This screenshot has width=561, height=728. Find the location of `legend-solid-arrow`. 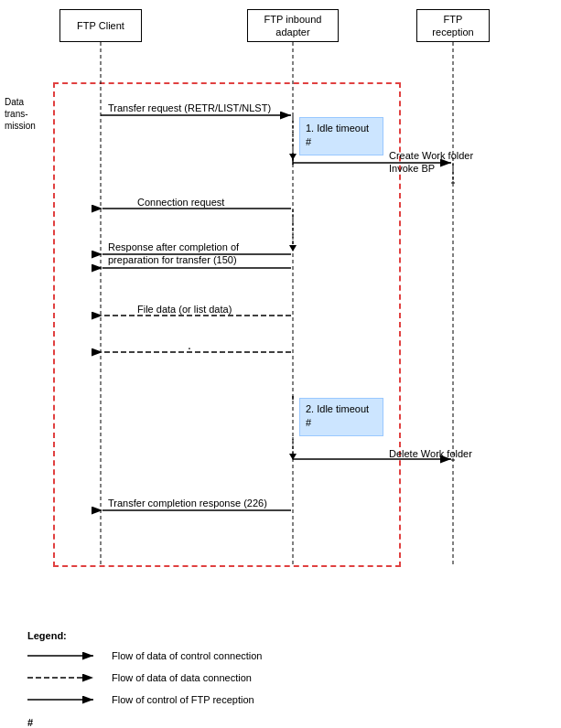

legend-solid-arrow is located at coordinates (64, 656).